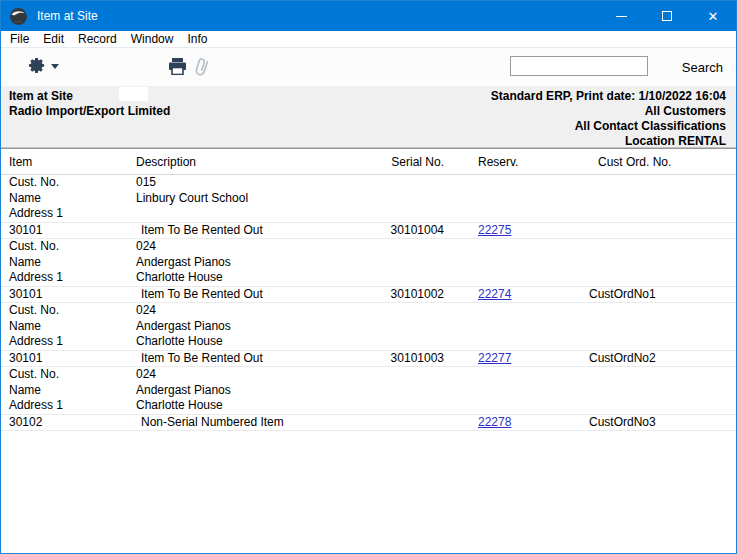 This screenshot has height=554, width=737. Describe the element at coordinates (608, 126) in the screenshot. I see `report-meta-classifications: All Contact Classifications` at that location.